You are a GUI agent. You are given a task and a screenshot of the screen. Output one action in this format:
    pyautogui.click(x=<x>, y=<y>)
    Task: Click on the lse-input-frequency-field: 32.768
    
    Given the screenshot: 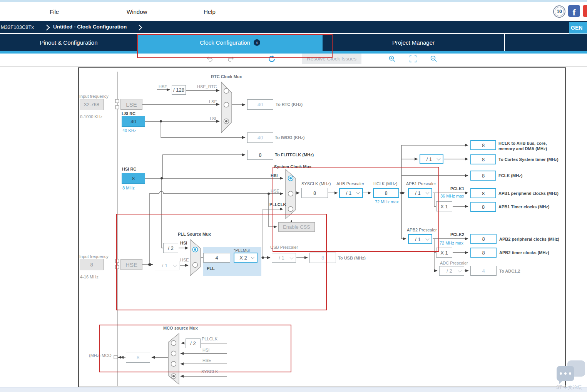 What is the action you would take?
    pyautogui.click(x=92, y=105)
    